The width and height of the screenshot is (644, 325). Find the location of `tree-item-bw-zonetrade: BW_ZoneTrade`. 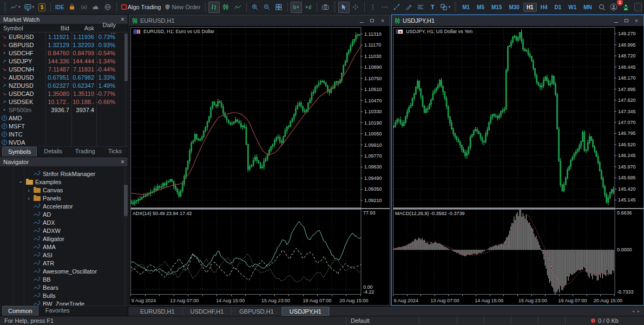

tree-item-bw-zonetrade: BW_ZoneTrade is located at coordinates (64, 302).